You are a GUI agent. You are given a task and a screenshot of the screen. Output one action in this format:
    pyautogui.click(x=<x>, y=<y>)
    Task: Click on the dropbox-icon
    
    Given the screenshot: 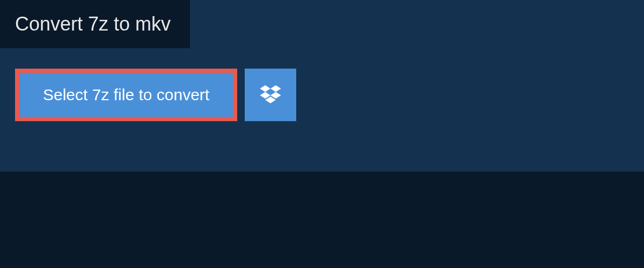 What is the action you would take?
    pyautogui.click(x=270, y=95)
    